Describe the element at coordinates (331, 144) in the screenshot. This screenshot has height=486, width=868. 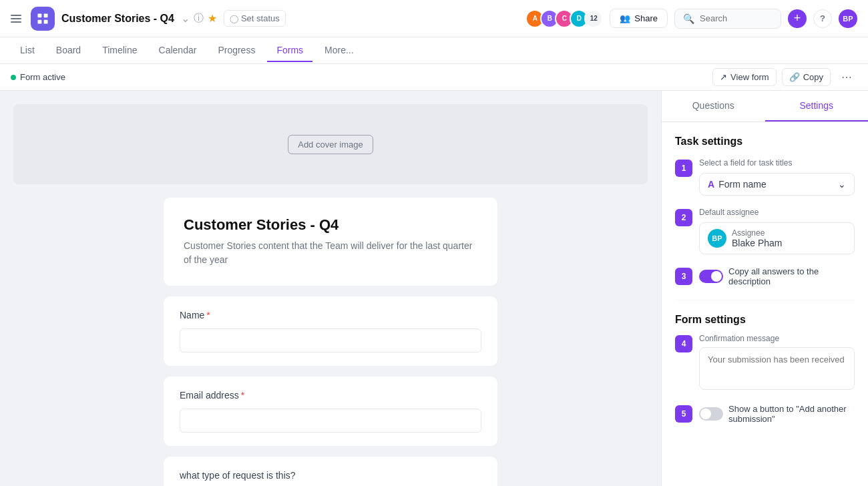
I see `add-cover-button: Add cover image` at that location.